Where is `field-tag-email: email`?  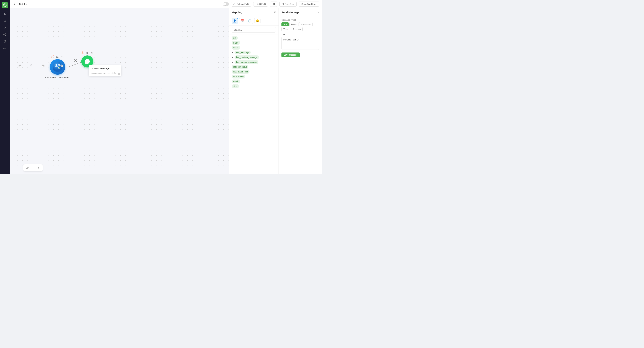 field-tag-email: email is located at coordinates (236, 82).